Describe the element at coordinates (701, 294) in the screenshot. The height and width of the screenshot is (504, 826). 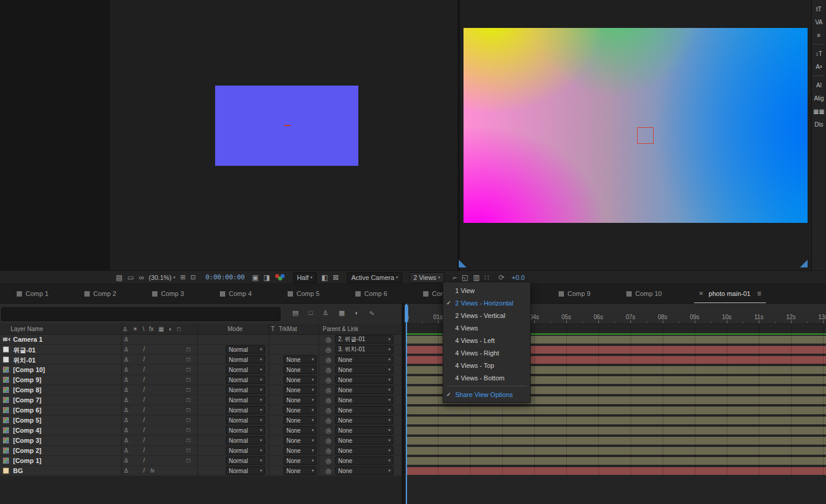
I see `close-icon: ×` at that location.